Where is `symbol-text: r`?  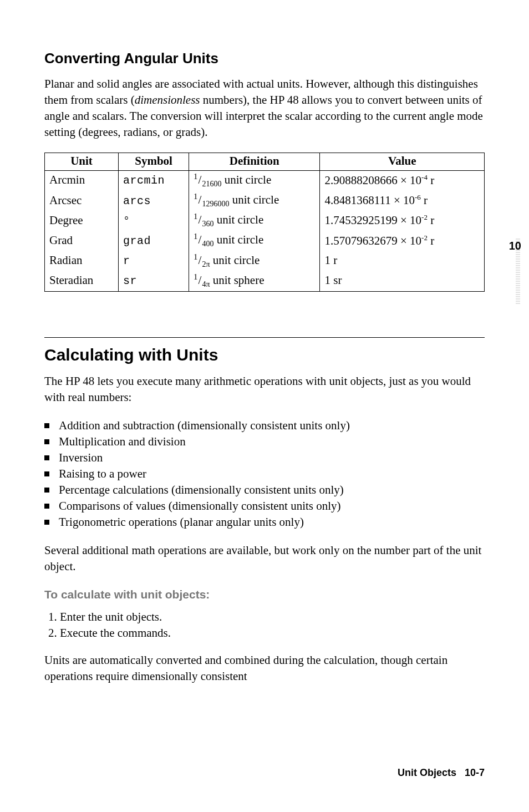
symbol-text: r is located at coordinates (126, 261).